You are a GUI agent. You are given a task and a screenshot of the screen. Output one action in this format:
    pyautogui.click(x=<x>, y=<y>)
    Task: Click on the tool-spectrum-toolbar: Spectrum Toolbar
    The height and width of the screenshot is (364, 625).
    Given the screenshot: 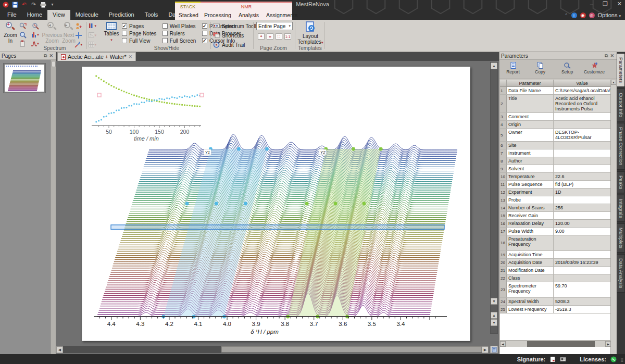 What is the action you would take?
    pyautogui.click(x=238, y=26)
    